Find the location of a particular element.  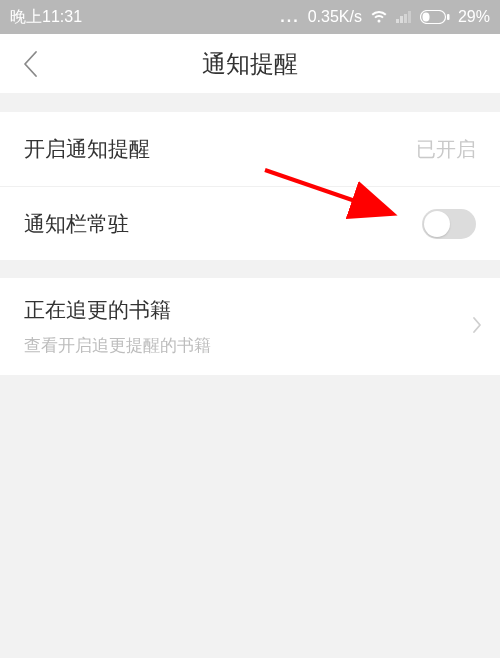

row-label: 开启通知提醒 is located at coordinates (220, 149).